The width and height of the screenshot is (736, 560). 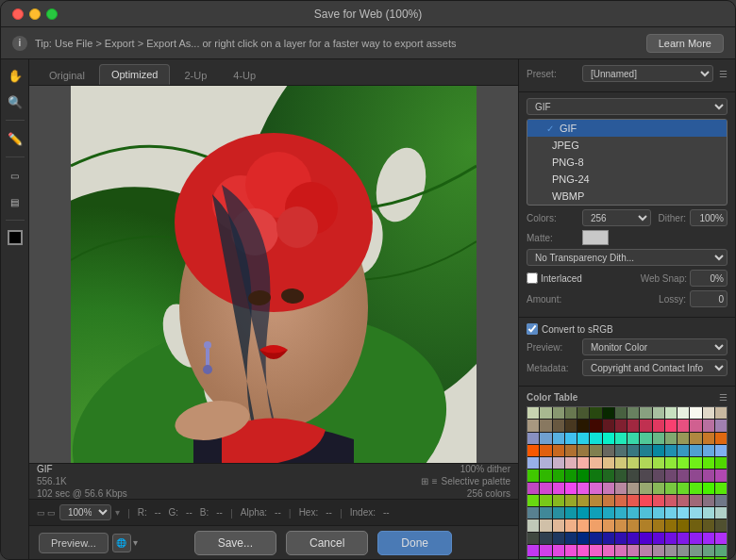 I want to click on hand-tool: ✋, so click(x=15, y=75).